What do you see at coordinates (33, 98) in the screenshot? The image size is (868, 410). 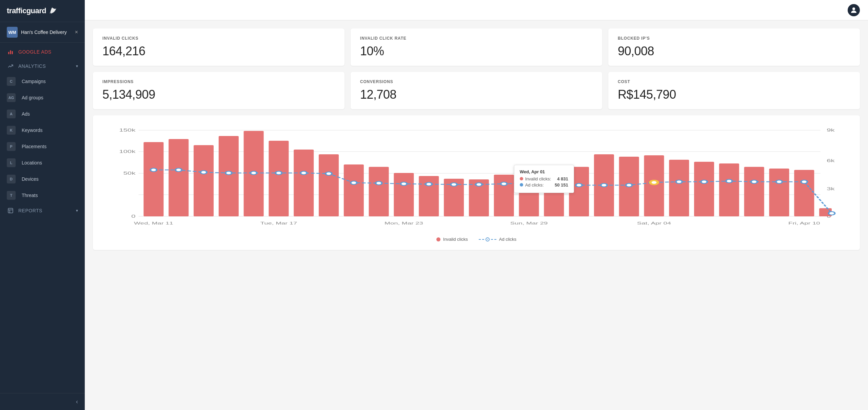 I see `ad-groups-label: Ad groups` at bounding box center [33, 98].